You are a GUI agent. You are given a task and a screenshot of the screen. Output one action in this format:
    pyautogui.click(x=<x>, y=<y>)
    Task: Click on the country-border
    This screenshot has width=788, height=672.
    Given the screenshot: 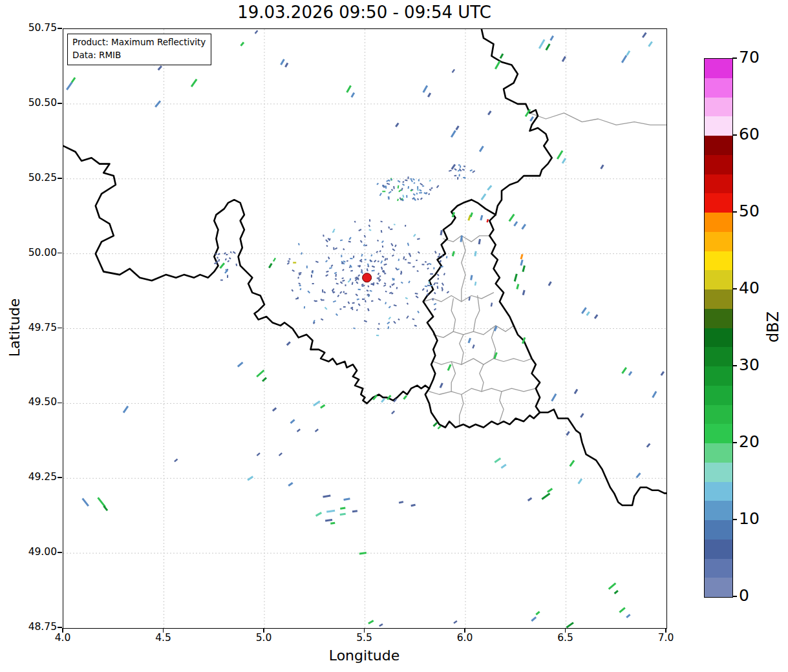 What is the action you would take?
    pyautogui.click(x=517, y=121)
    